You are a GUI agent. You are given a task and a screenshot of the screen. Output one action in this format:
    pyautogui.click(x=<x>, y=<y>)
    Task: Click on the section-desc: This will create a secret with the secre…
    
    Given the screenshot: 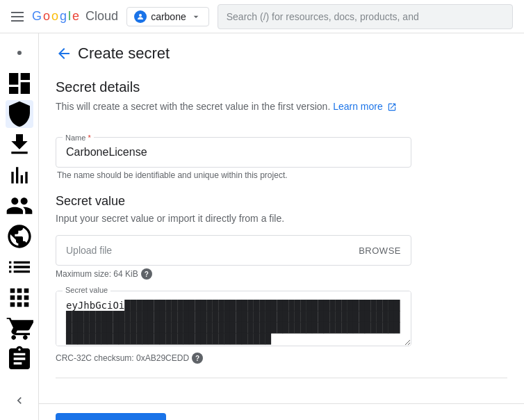 What is the action you would take?
    pyautogui.click(x=281, y=106)
    